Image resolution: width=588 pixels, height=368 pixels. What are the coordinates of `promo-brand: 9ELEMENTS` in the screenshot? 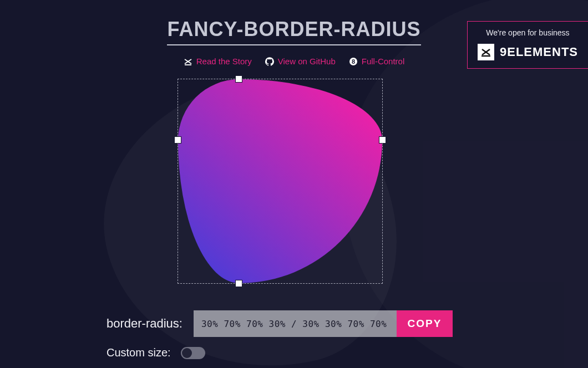 It's located at (539, 52).